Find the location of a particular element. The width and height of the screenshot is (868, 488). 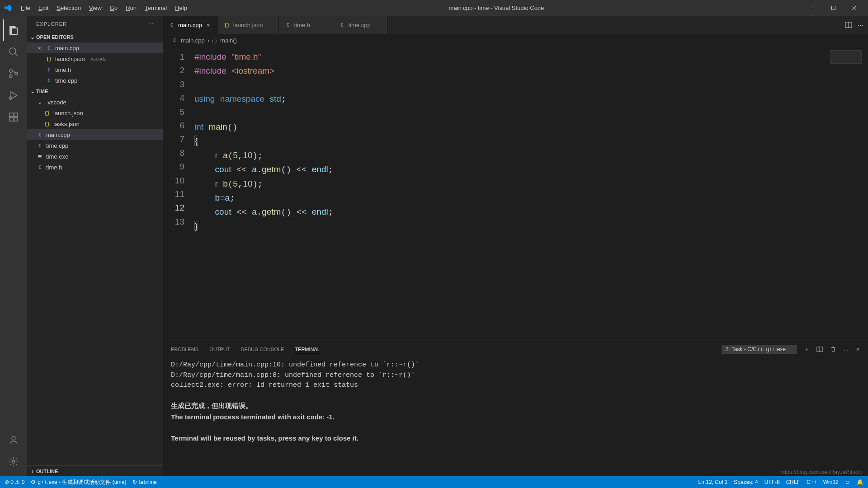

menu-view: View is located at coordinates (95, 8).